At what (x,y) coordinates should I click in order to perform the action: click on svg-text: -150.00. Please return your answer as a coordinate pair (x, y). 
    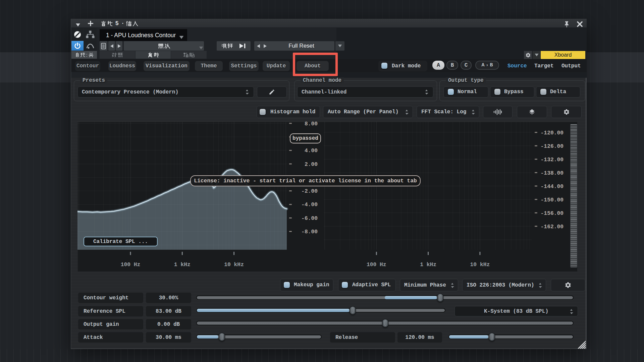
    Looking at the image, I should click on (552, 200).